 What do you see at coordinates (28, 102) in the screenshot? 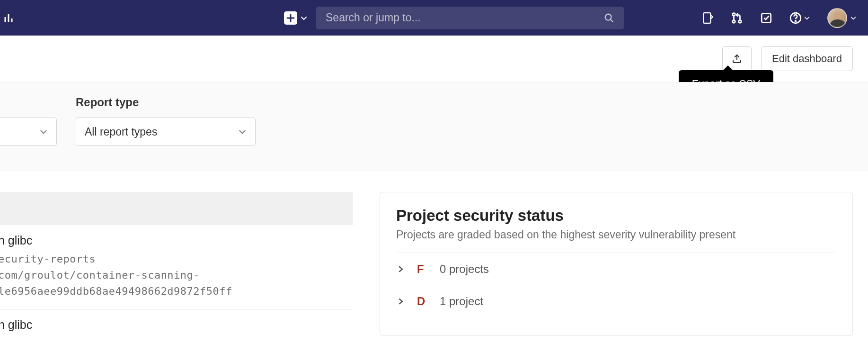
I see `filter-label-truncated` at bounding box center [28, 102].